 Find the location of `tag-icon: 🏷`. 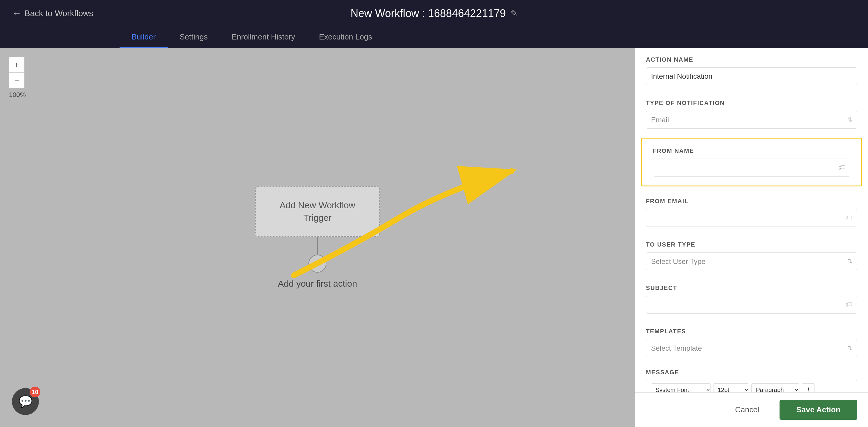

tag-icon: 🏷 is located at coordinates (842, 167).